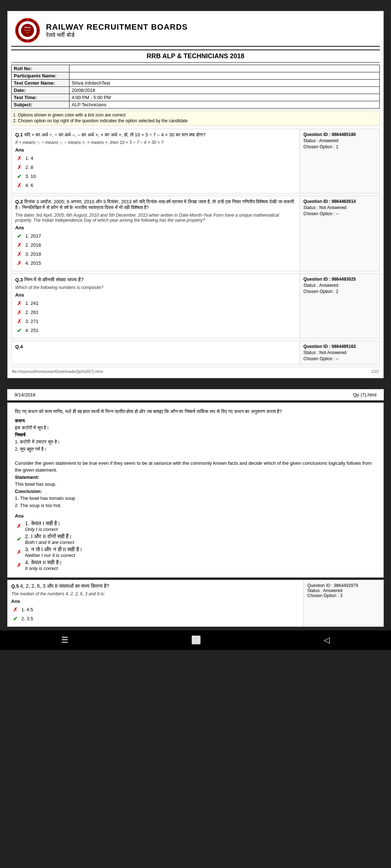  I want to click on q2-opt3: ✗ 3. 2018, so click(156, 254).